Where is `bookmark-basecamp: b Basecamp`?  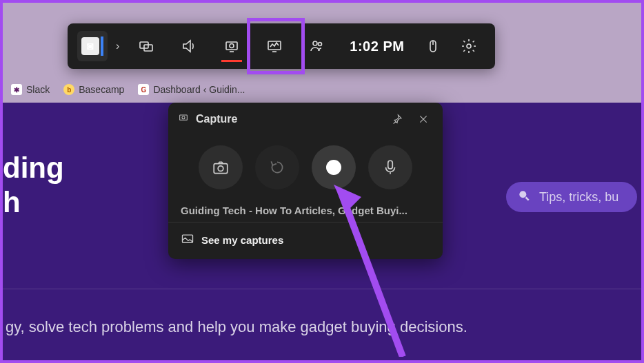 bookmark-basecamp: b Basecamp is located at coordinates (94, 90).